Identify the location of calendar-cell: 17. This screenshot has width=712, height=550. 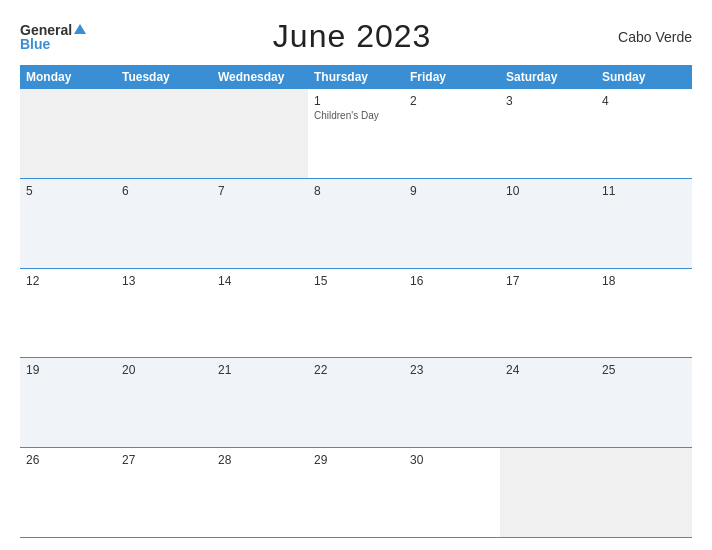
(548, 314).